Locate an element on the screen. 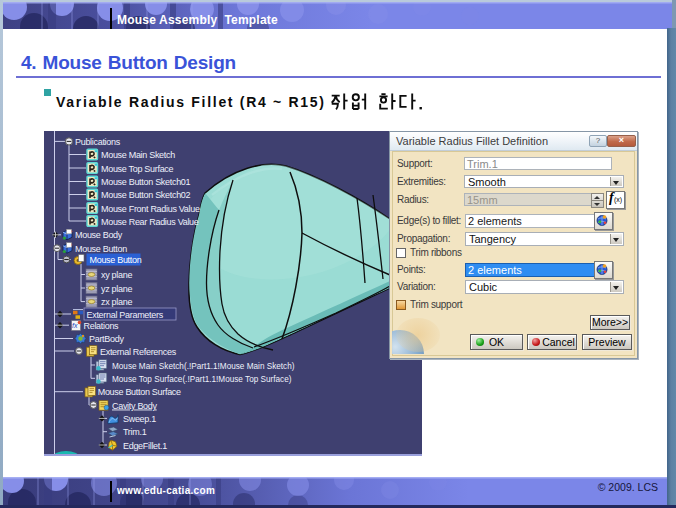  svg-text: Mouse Front Radius Value is located at coordinates (150, 209).